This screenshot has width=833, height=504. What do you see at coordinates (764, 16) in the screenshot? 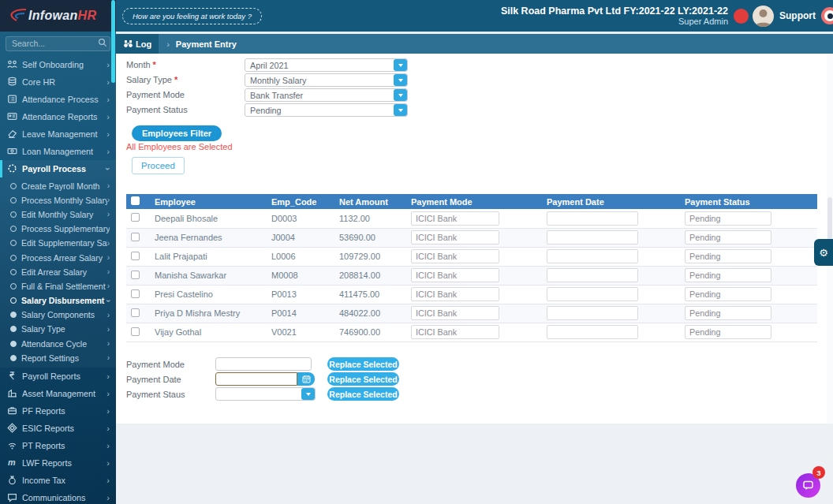
I see `avatar` at bounding box center [764, 16].